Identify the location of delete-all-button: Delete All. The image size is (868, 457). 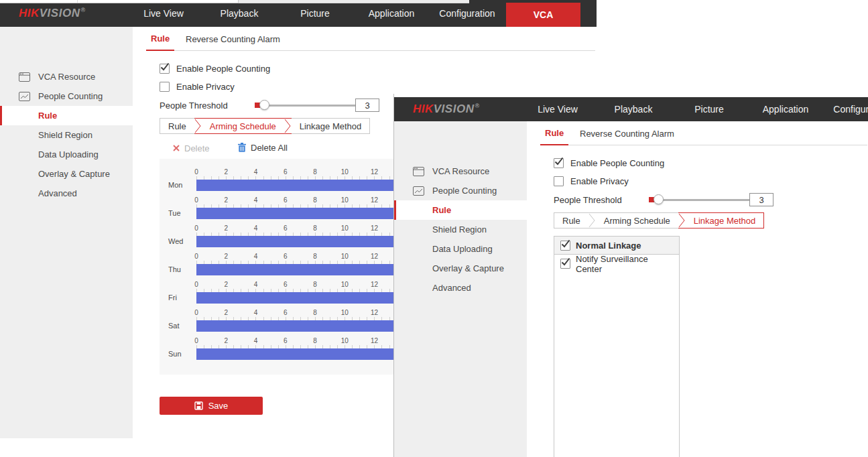
(263, 147).